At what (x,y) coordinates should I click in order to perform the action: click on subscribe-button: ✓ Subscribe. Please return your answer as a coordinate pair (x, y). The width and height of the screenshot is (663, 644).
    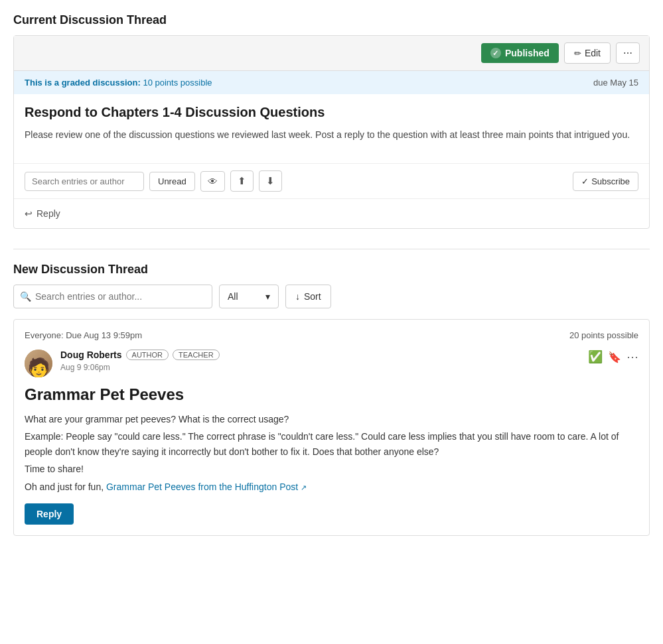
    Looking at the image, I should click on (605, 182).